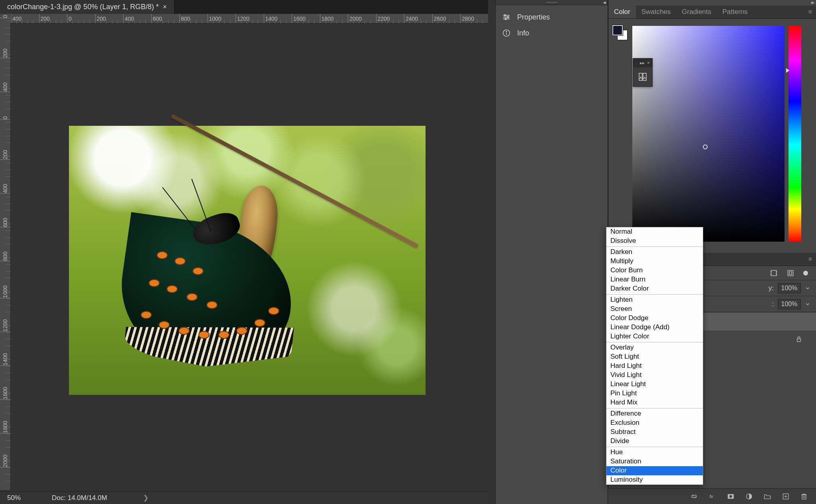 Image resolution: width=816 pixels, height=504 pixels. Describe the element at coordinates (655, 232) in the screenshot. I see `blend-mode-option: Normal` at that location.